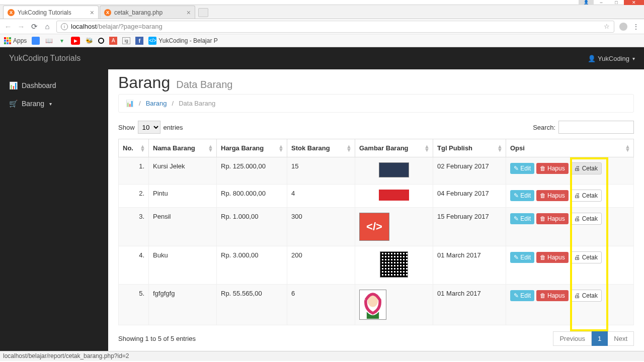  What do you see at coordinates (21, 27) in the screenshot?
I see `nav-forward-icon: →` at bounding box center [21, 27].